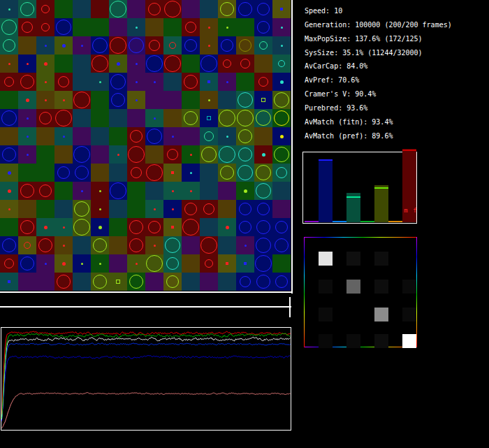  What do you see at coordinates (360, 187) in the screenshot?
I see `species-bar-chart-plot` at bounding box center [360, 187].